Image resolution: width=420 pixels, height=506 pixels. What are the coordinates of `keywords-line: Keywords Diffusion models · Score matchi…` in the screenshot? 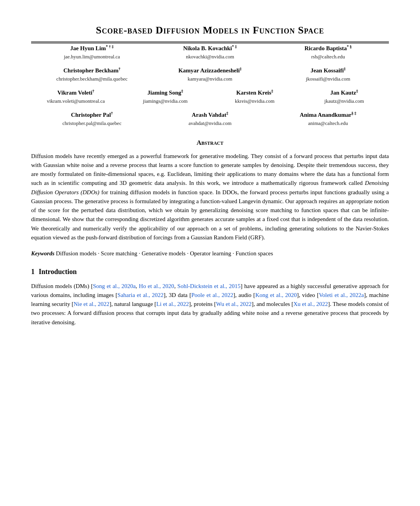 It's located at (210, 254).